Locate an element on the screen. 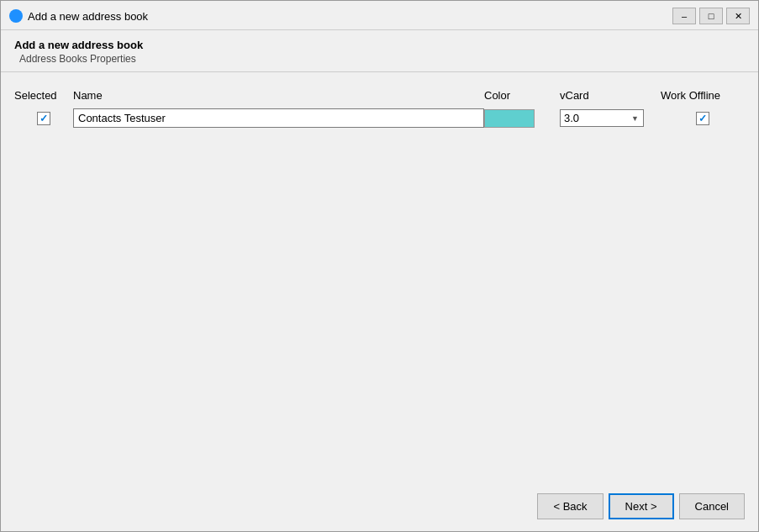 This screenshot has width=759, height=532. col-header-color: Color is located at coordinates (522, 96).